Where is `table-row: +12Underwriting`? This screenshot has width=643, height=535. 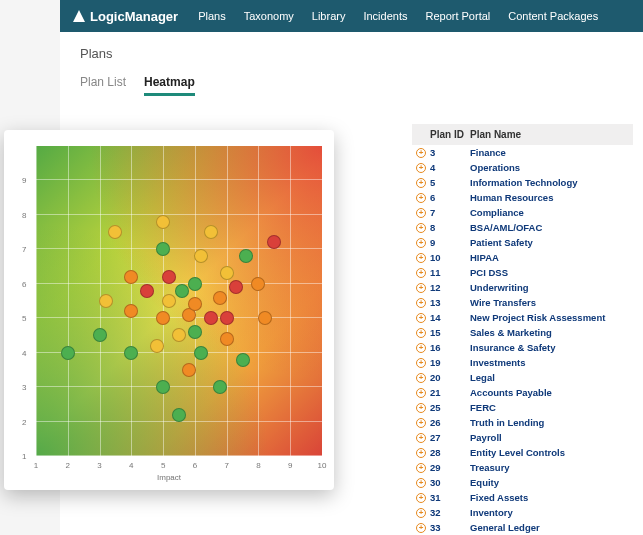 table-row: +12Underwriting is located at coordinates (522, 288).